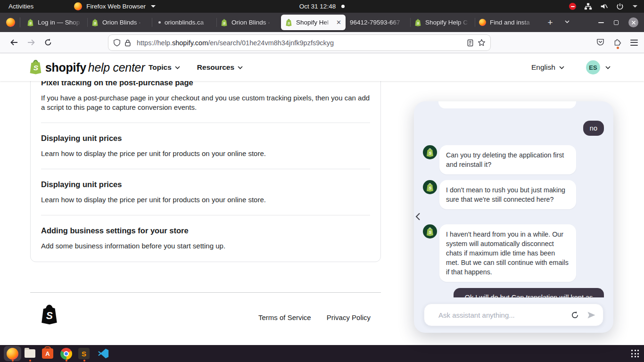  What do you see at coordinates (206, 292) in the screenshot?
I see `footer-divider` at bounding box center [206, 292].